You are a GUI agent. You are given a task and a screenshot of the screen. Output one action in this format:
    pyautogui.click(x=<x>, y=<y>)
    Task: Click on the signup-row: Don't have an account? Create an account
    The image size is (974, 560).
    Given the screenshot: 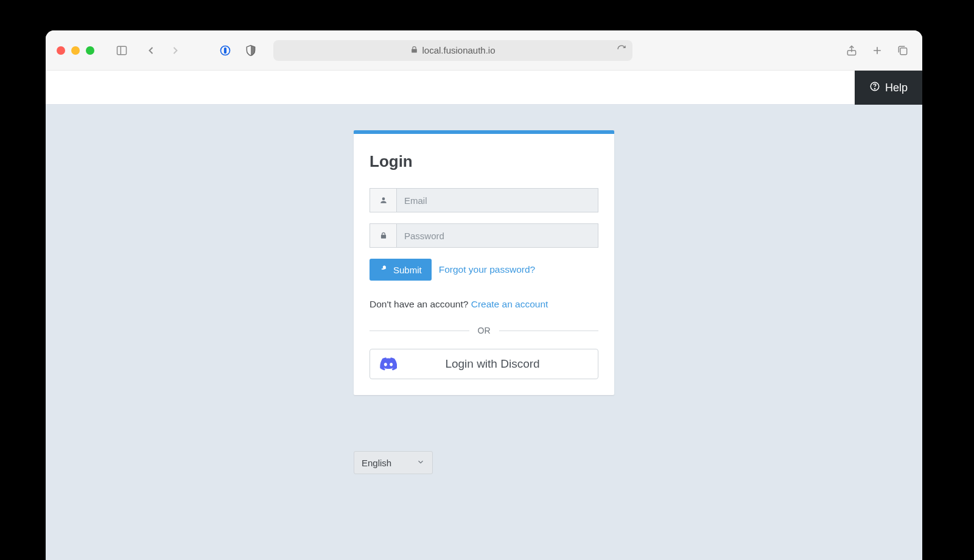 What is the action you would take?
    pyautogui.click(x=484, y=304)
    